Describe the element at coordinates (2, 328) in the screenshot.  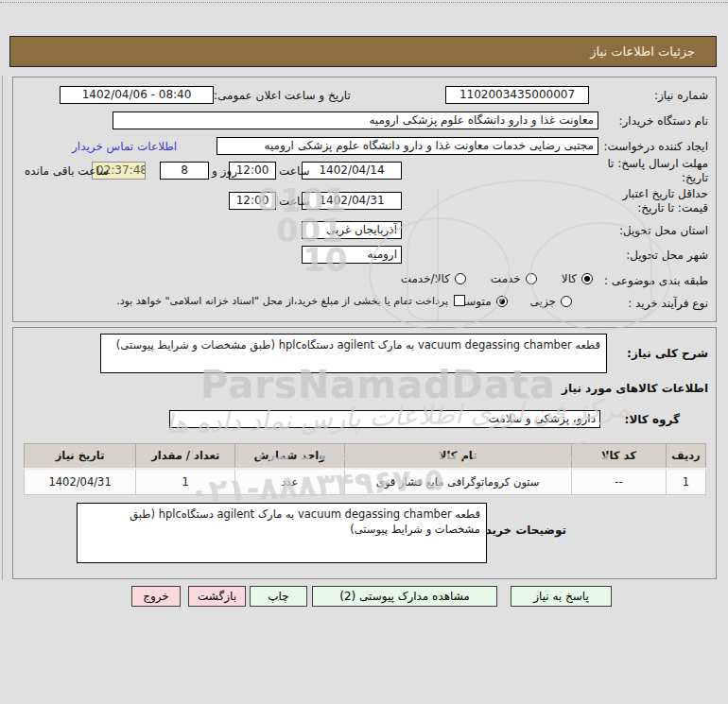
I see `left-edge-line` at that location.